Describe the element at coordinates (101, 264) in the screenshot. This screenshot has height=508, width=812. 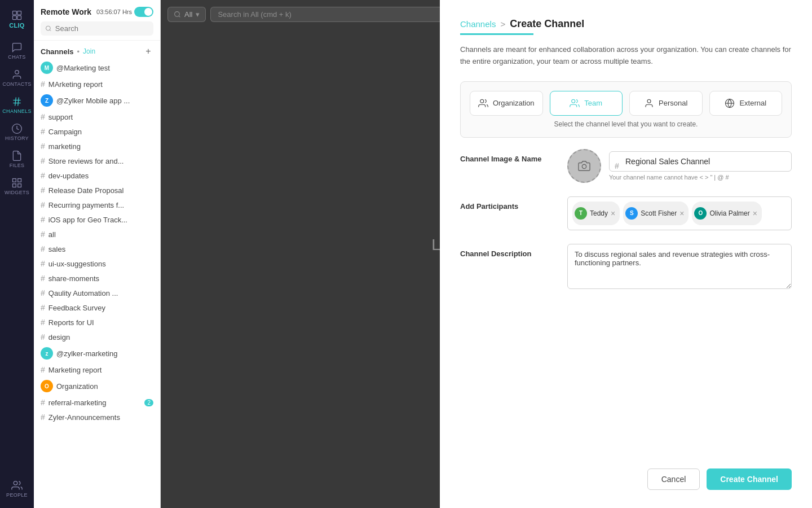
I see `channel-name: ui-ux-suggestions` at that location.